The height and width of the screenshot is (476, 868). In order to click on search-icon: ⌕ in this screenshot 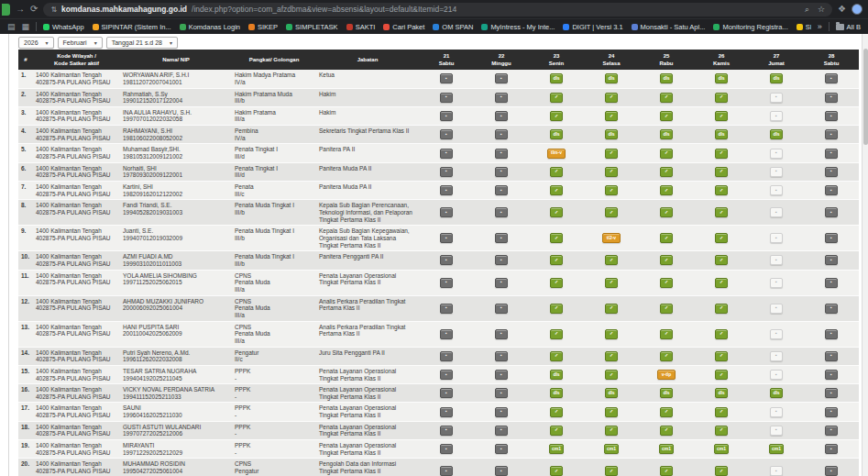, I will do `click(807, 9)`.